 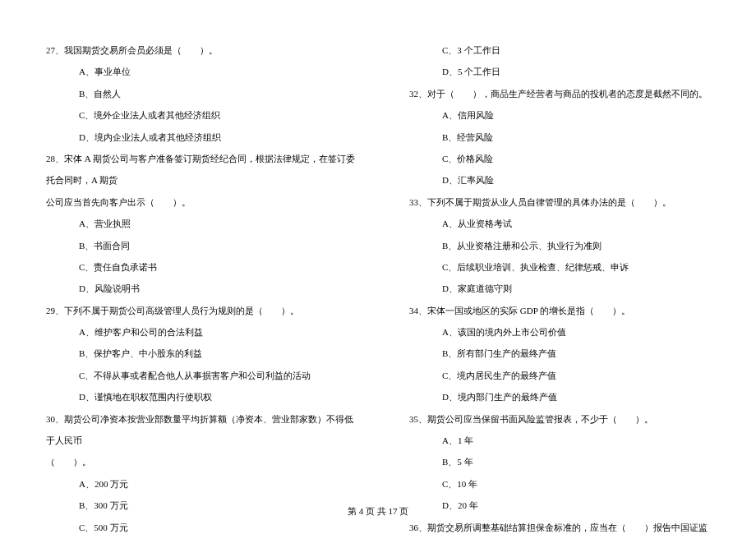 What do you see at coordinates (566, 440) in the screenshot?
I see `answer-option: A、1 年` at bounding box center [566, 440].